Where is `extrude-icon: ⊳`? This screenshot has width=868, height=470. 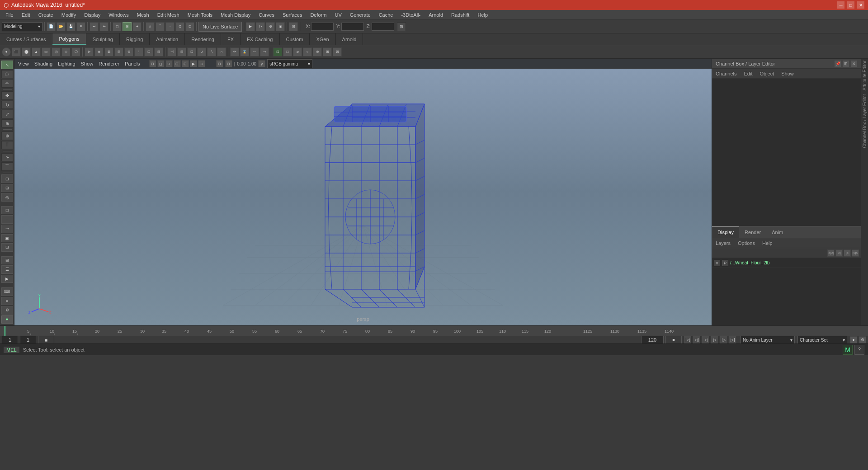
extrude-icon: ⊳ is located at coordinates (89, 52).